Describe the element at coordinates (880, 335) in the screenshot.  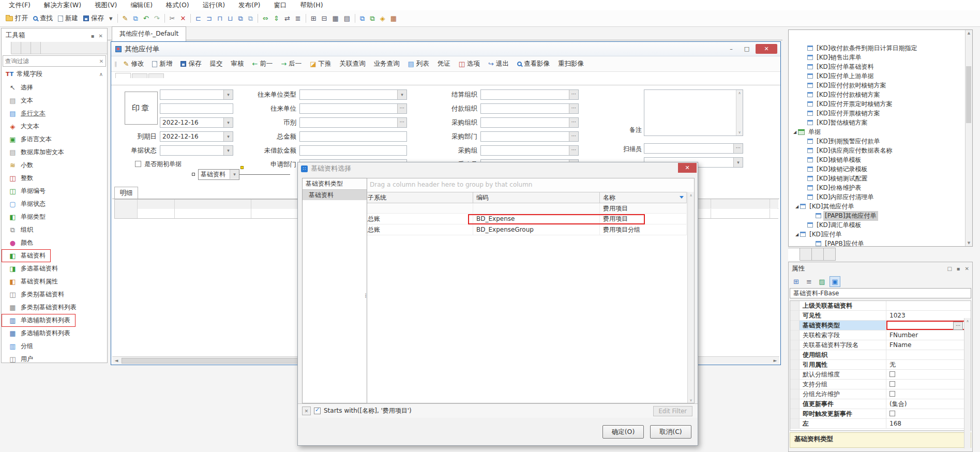
I see `property-row: 关联检索字段 FNumber` at that location.